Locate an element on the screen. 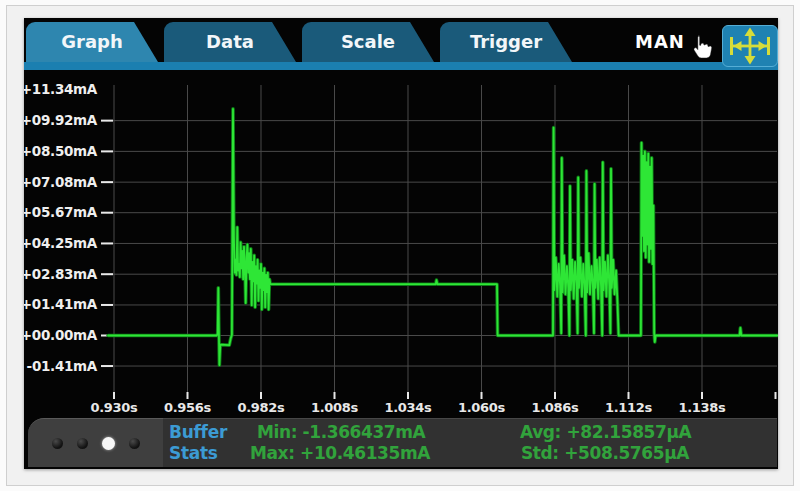 The height and width of the screenshot is (491, 800). x-axis-tick-end is located at coordinates (776, 396).